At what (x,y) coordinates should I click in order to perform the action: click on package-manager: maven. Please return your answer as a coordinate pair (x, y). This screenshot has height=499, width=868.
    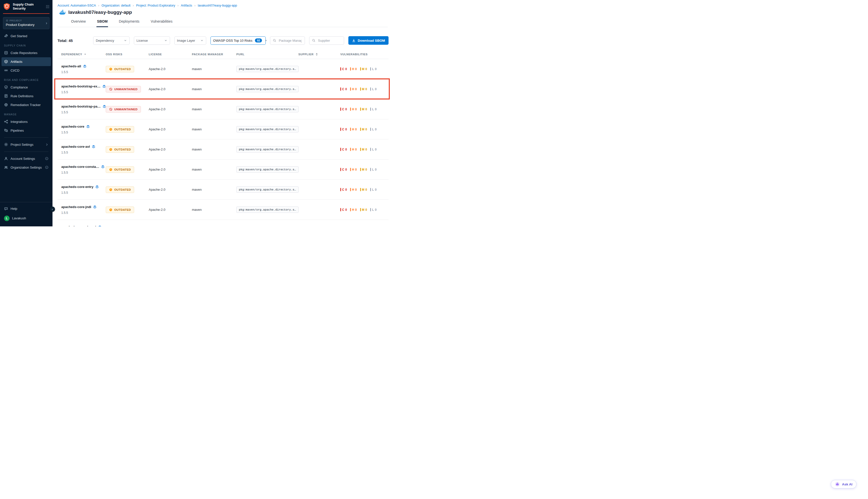
    Looking at the image, I should click on (210, 210).